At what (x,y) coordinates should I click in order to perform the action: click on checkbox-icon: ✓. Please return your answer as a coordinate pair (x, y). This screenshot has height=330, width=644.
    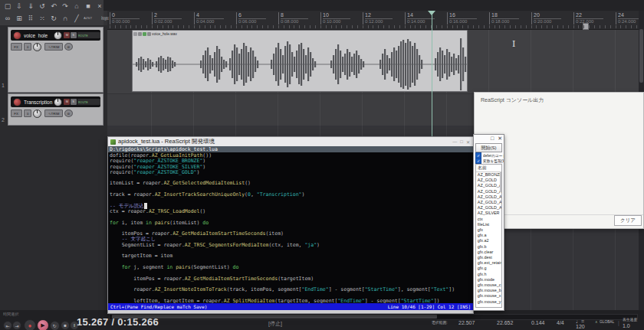
    Looking at the image, I should click on (478, 161).